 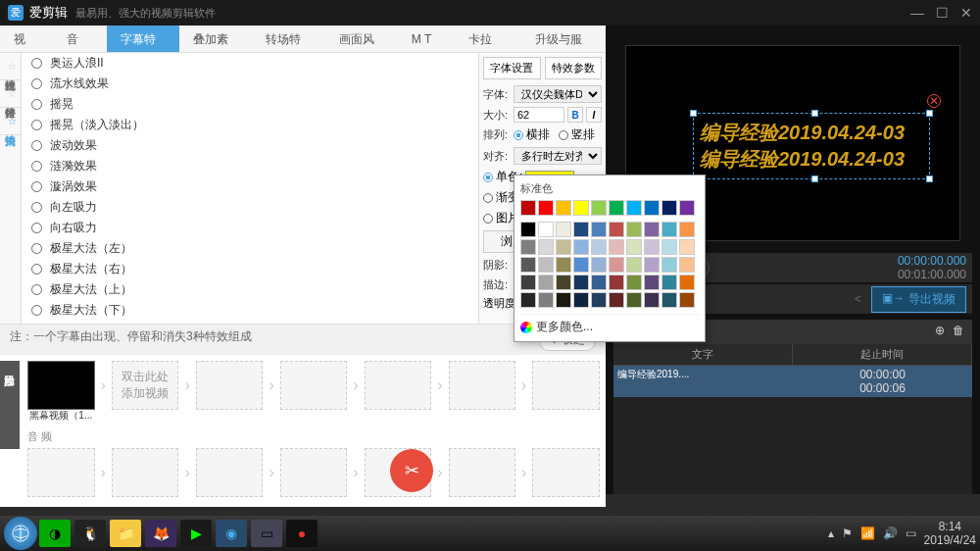 I want to click on share-icon: <, so click(x=858, y=299).